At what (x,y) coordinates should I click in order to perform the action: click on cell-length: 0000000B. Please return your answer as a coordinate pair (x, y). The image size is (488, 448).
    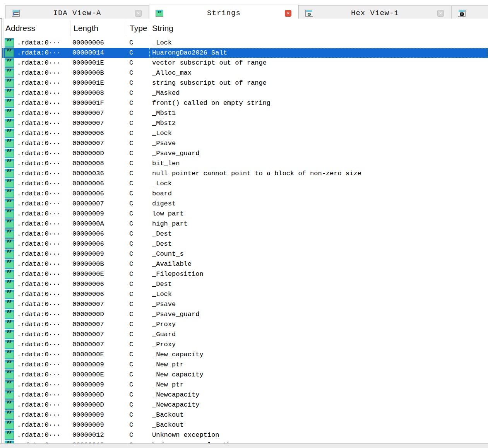
    Looking at the image, I should click on (88, 264).